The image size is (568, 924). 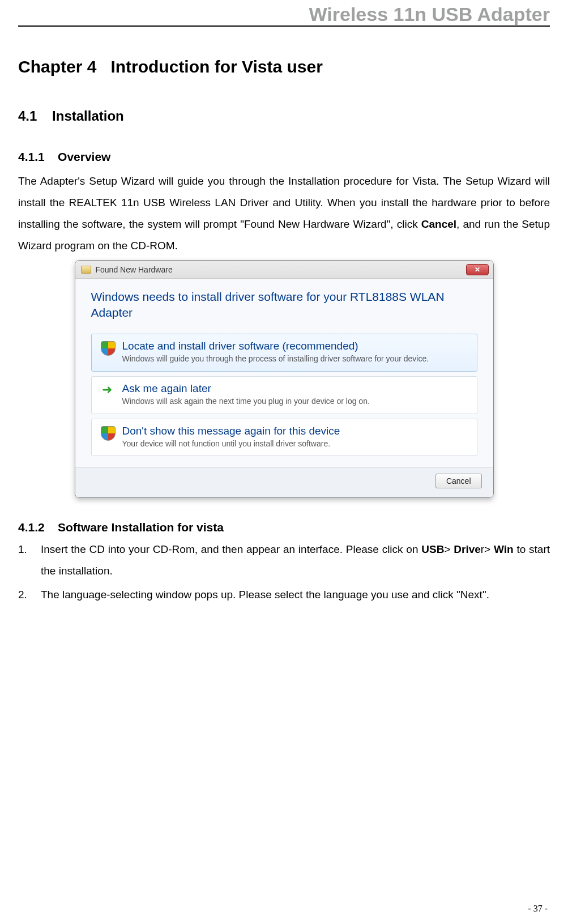 What do you see at coordinates (477, 270) in the screenshot?
I see `close-button: ✕` at bounding box center [477, 270].